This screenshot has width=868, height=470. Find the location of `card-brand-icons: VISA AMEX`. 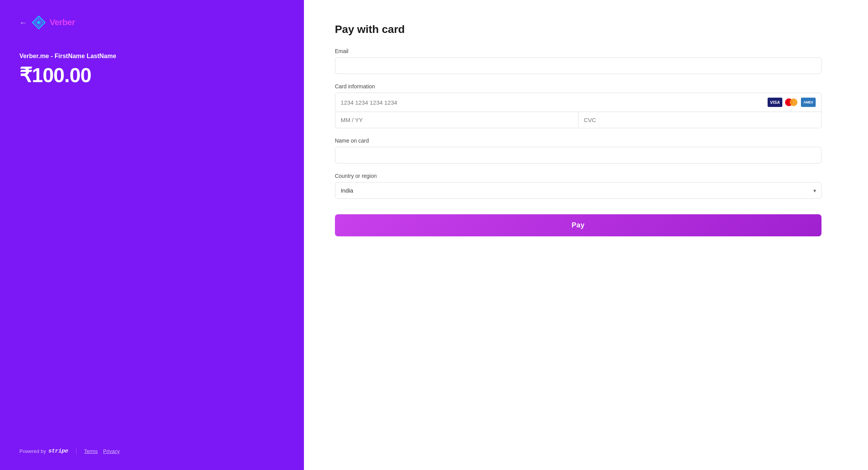

card-brand-icons: VISA AMEX is located at coordinates (792, 102).